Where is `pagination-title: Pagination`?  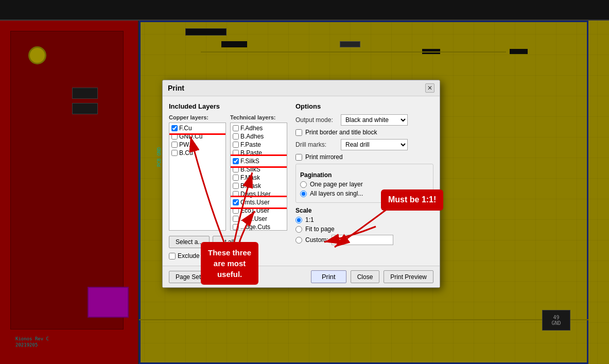 pagination-title: Pagination is located at coordinates (364, 175).